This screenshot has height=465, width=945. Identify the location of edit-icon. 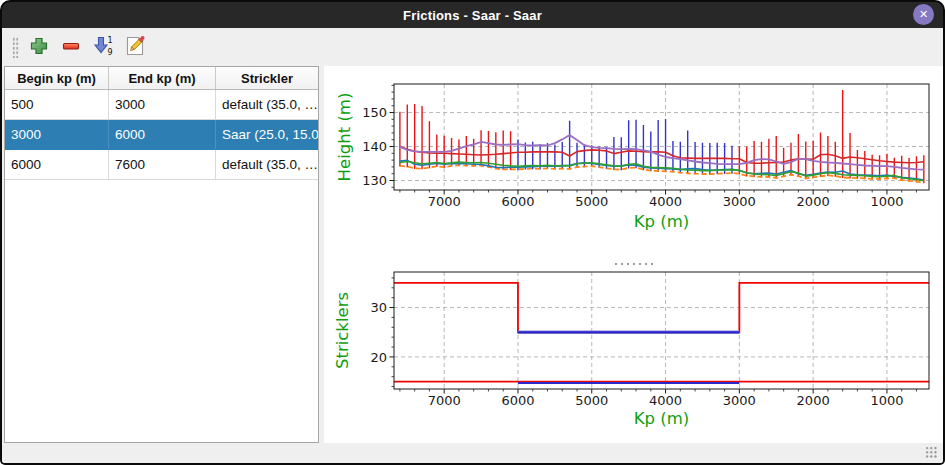
(135, 48).